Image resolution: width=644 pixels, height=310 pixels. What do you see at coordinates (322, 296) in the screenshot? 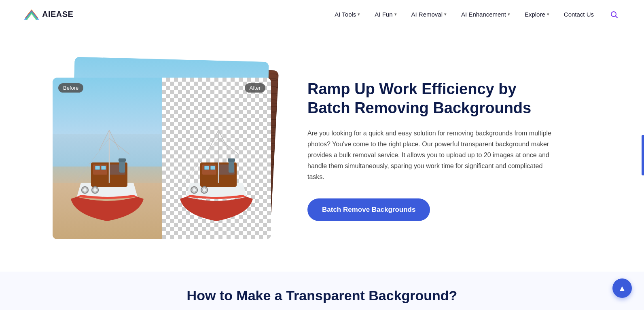
I see `bottom-title: How to Make a Transparent Background?` at bounding box center [322, 296].